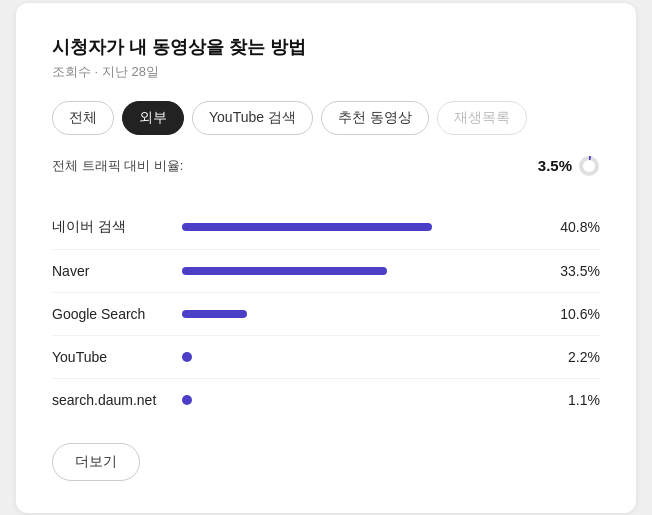 This screenshot has height=515, width=652. I want to click on card-title: 시청자가 내 동영상을 찾는 방법, so click(326, 47).